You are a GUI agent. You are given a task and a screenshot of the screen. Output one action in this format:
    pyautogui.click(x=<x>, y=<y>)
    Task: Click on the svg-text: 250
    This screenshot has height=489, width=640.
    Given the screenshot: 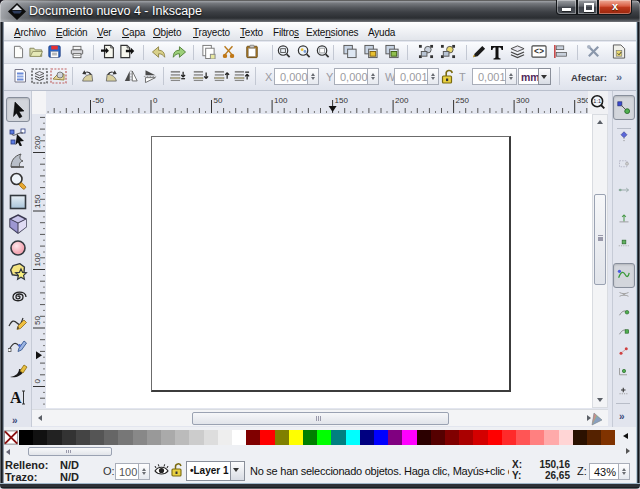 What is the action you would take?
    pyautogui.click(x=463, y=100)
    